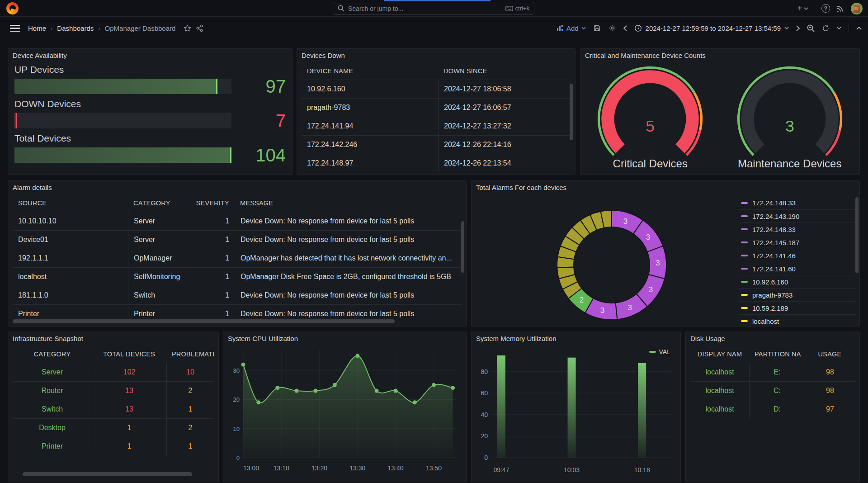  What do you see at coordinates (434, 8) in the screenshot?
I see `search-bar: ctrl+k` at bounding box center [434, 8].